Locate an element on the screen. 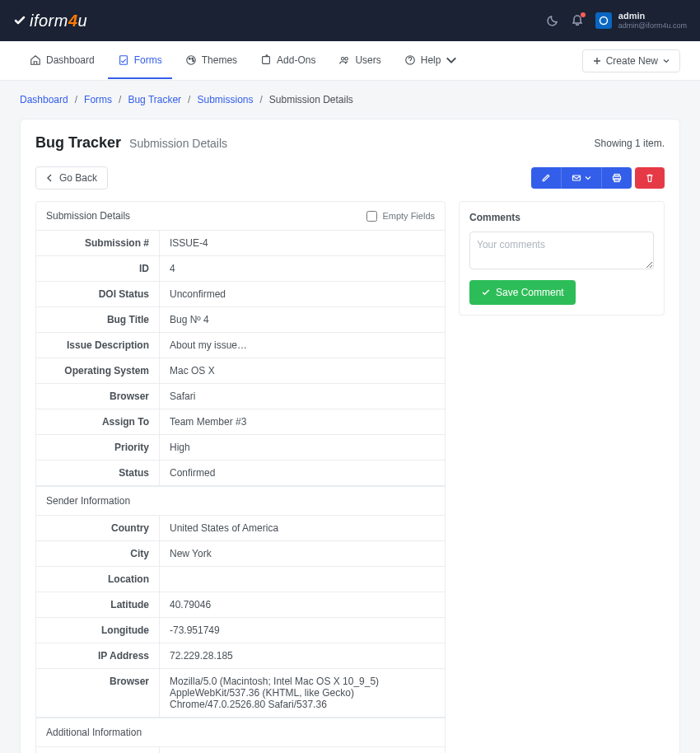 This screenshot has width=700, height=753. dark-mode-toggle is located at coordinates (553, 21).